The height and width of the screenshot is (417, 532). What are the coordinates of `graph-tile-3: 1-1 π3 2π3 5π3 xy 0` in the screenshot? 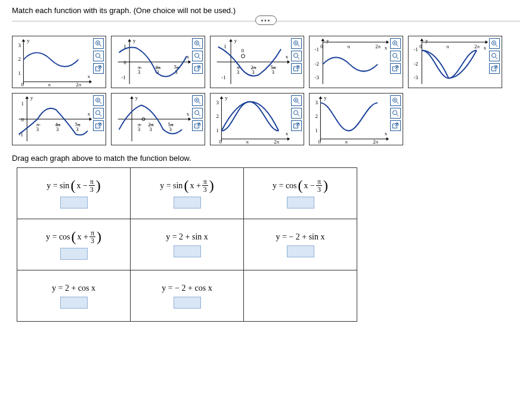 It's located at (257, 62).